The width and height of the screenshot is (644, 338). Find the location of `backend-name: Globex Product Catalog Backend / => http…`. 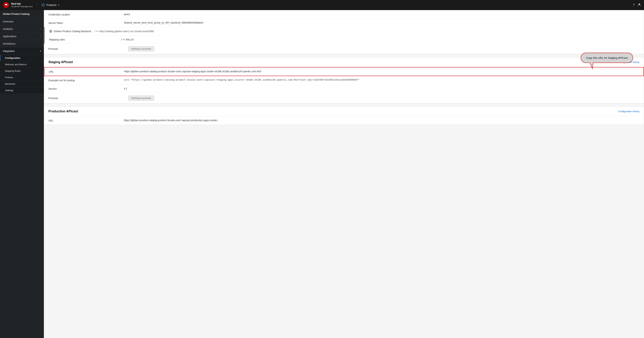

backend-name: Globex Product Catalog Backend / => http… is located at coordinates (344, 32).